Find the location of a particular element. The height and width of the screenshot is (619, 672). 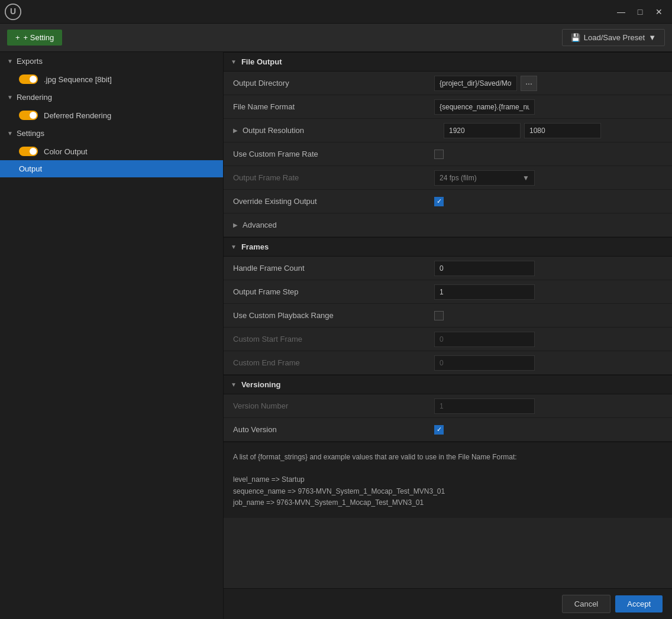

sidebar-section-settings: ▼ Settings is located at coordinates (111, 134).